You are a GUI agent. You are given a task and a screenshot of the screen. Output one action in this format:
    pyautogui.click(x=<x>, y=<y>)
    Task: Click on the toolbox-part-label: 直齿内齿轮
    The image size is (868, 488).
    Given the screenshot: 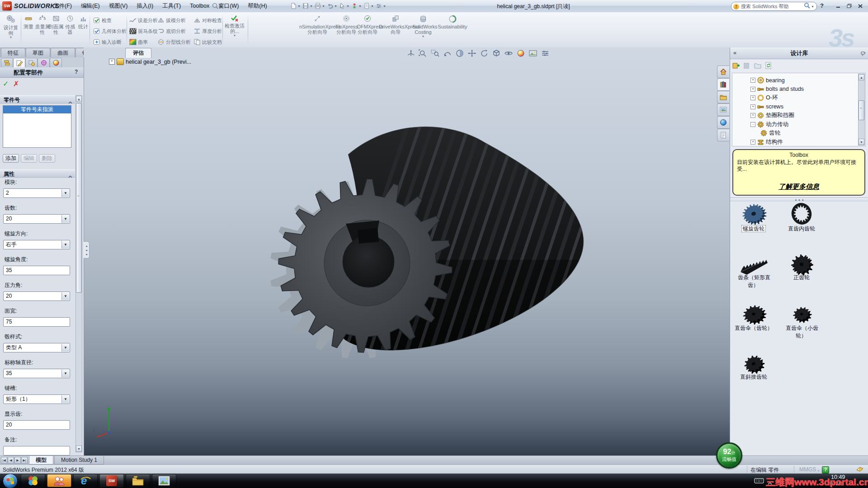 What is the action you would take?
    pyautogui.click(x=802, y=229)
    